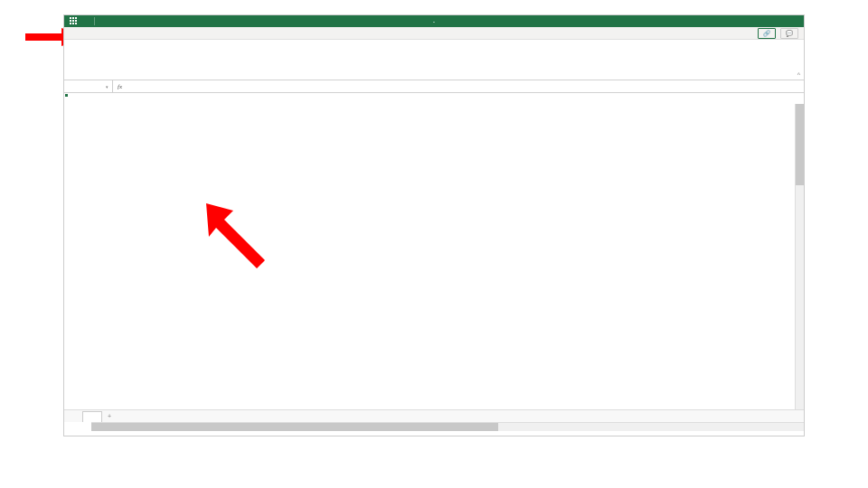 This screenshot has height=488, width=868. Describe the element at coordinates (434, 22) in the screenshot. I see `dash: -` at that location.